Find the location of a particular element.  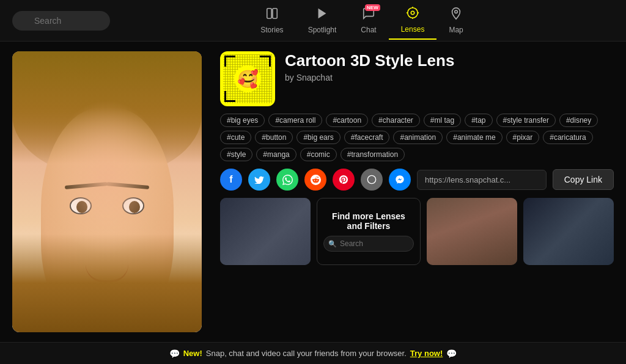

find-lenses-title: Find more Lenses and Filters is located at coordinates (369, 221).